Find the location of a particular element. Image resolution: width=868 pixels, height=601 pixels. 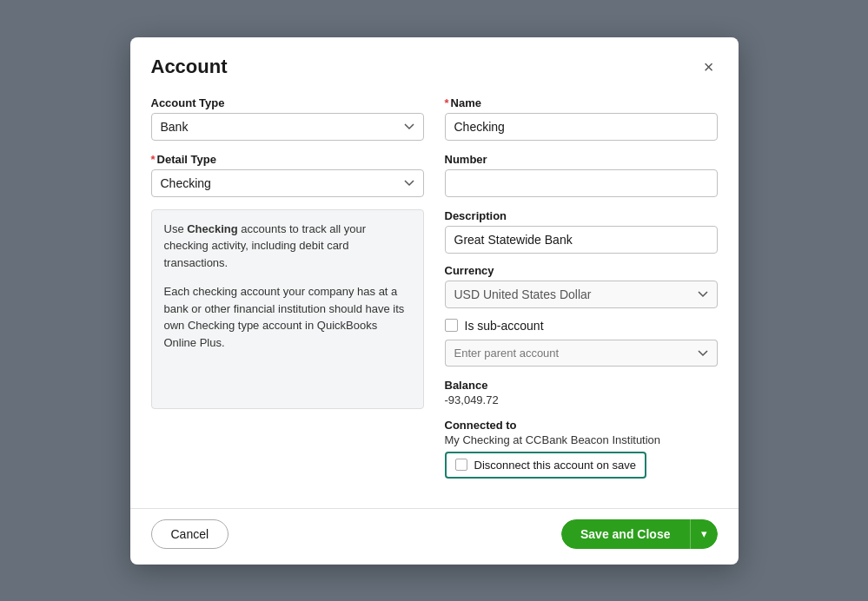

detail-type-select: Checking Savings Money Market is located at coordinates (288, 183).